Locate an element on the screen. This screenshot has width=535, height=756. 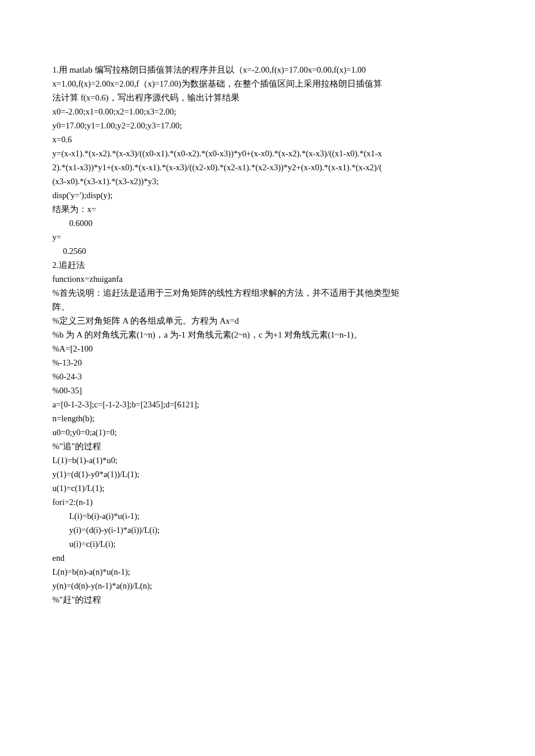
text-line: u0=0;y0=0;a(1)=0; is located at coordinates (268, 432).